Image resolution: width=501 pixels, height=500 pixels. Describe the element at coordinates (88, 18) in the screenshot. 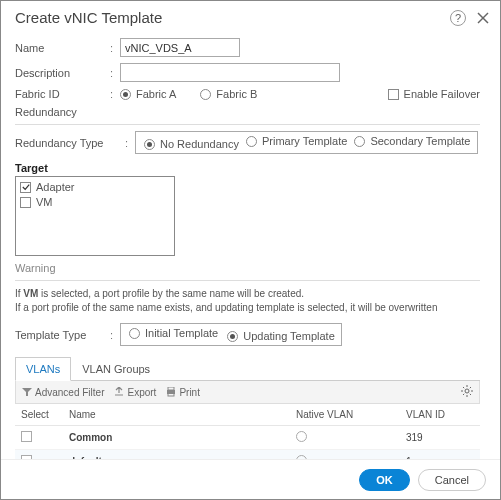

I see `dialog-title: Create vNIC Template` at that location.